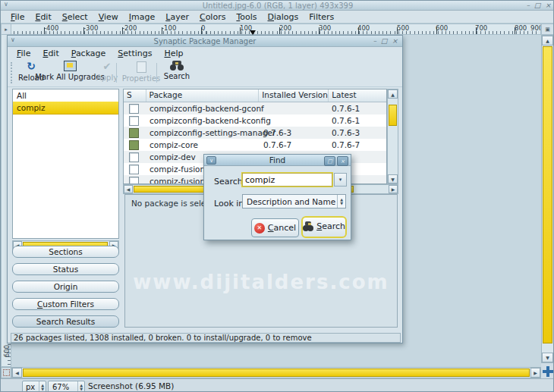 This screenshot has width=554, height=392. I want to click on search-history-dropdown-icon: ▾, so click(340, 180).